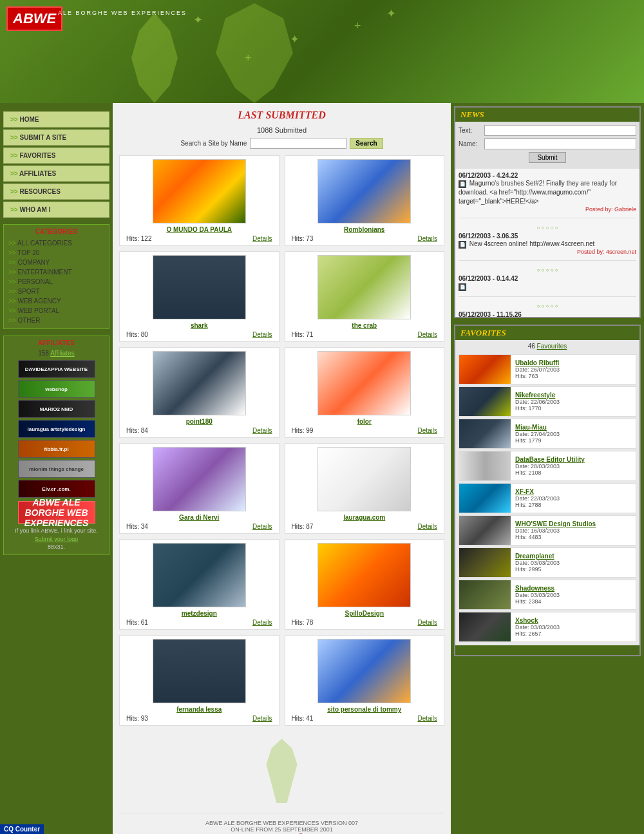 The image size is (644, 834). Describe the element at coordinates (428, 622) in the screenshot. I see `details-link-9: Details` at that location.